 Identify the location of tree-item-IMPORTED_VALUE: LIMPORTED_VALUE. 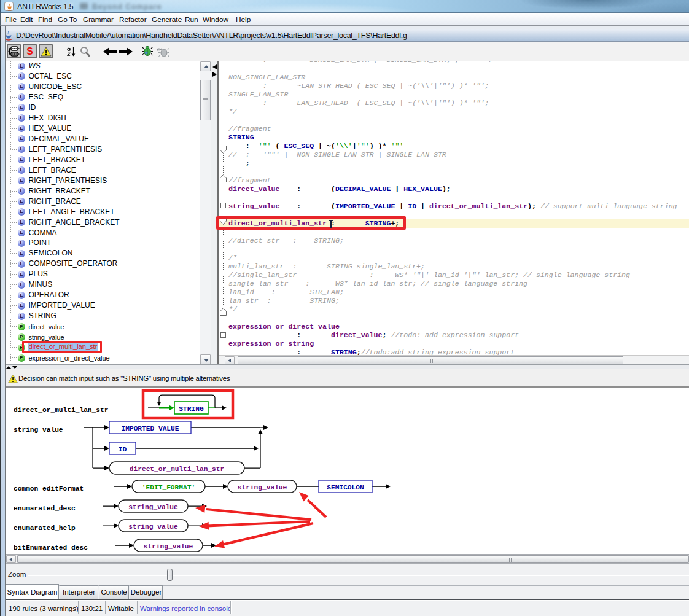
(108, 306).